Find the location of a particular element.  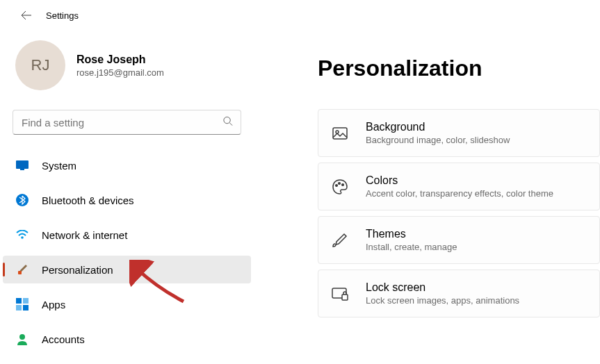

sidebar-item-system: System is located at coordinates (127, 165).